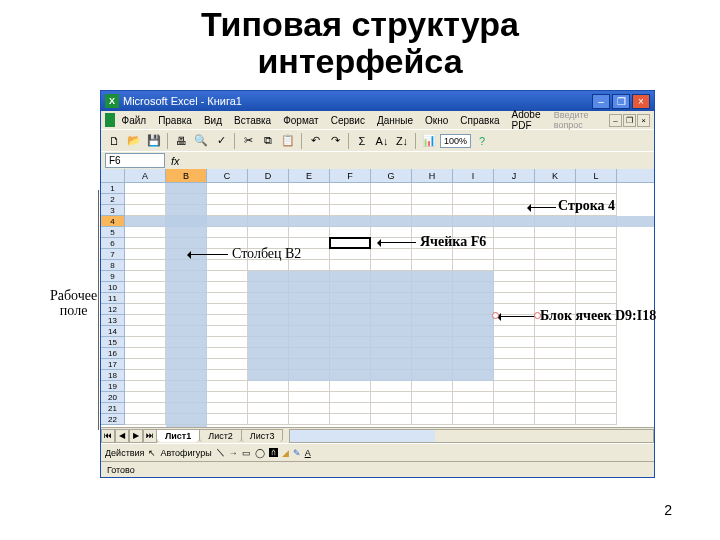  What do you see at coordinates (113, 354) in the screenshot?
I see `row-header-16: 16` at bounding box center [113, 354].